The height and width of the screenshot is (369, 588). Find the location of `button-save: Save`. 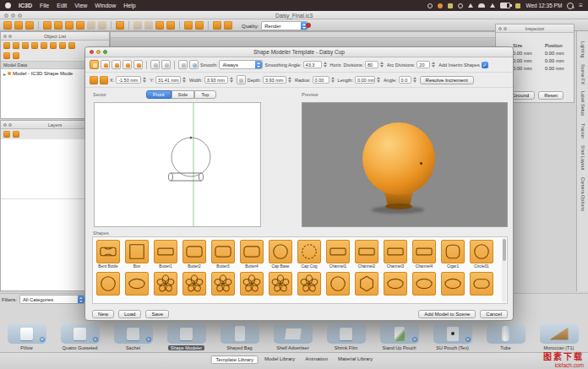

button-save: Save is located at coordinates (157, 314).